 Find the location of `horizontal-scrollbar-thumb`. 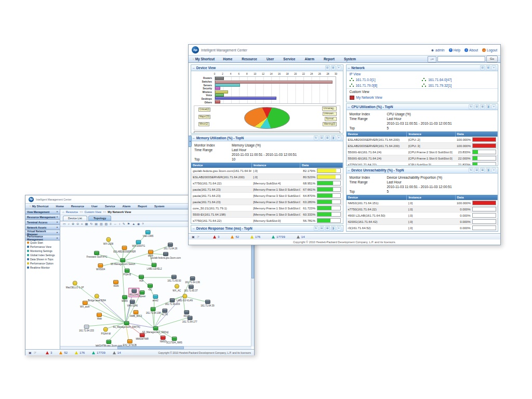

horizontal-scrollbar-thumb is located at coordinates (151, 348).